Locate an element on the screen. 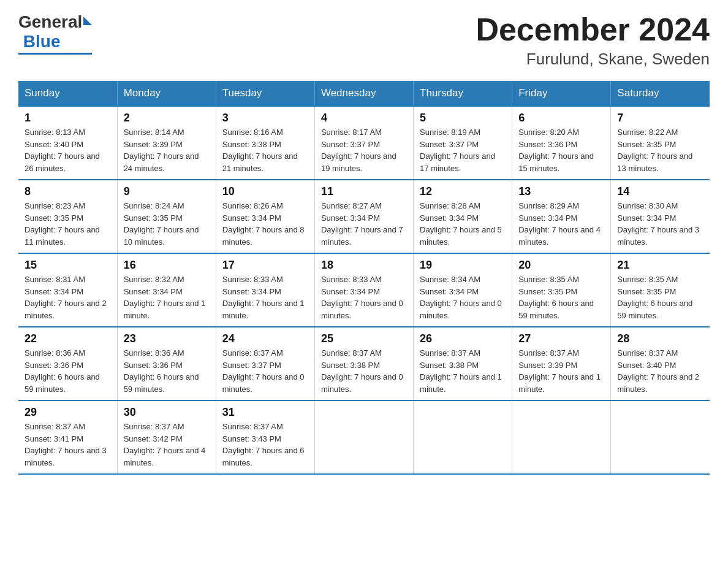 This screenshot has height=563, width=728. logo-underline is located at coordinates (55, 54).